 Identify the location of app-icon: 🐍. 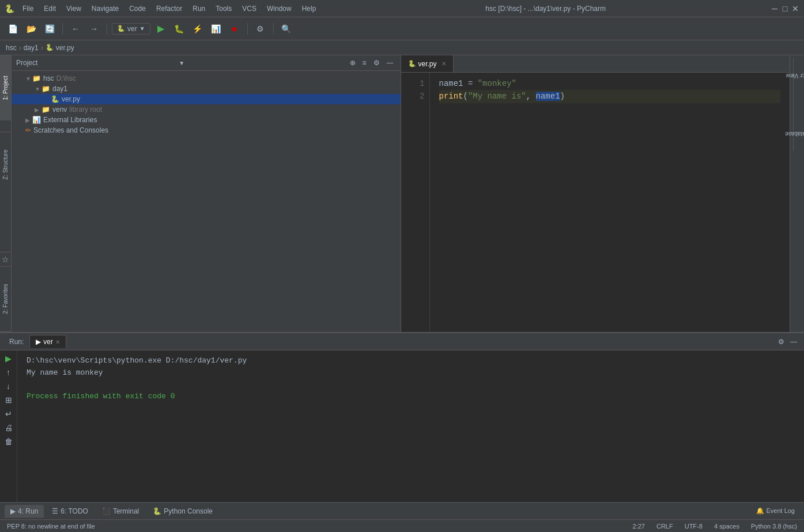
(9, 9).